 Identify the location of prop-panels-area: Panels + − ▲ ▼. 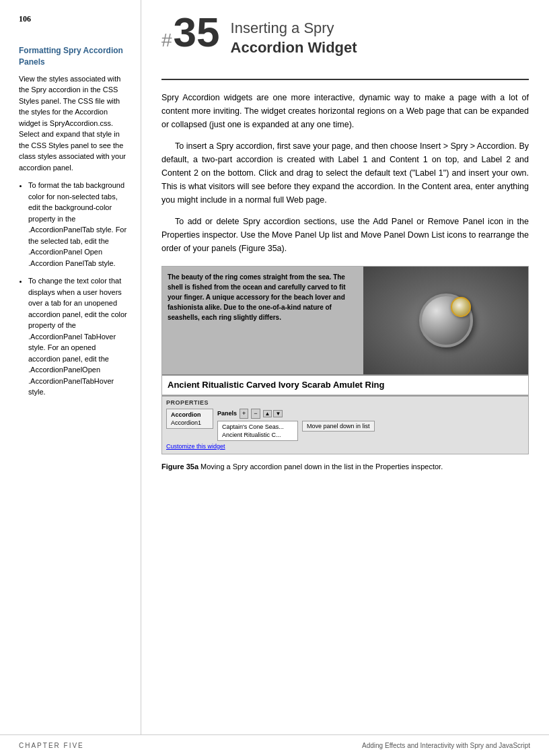
(371, 425).